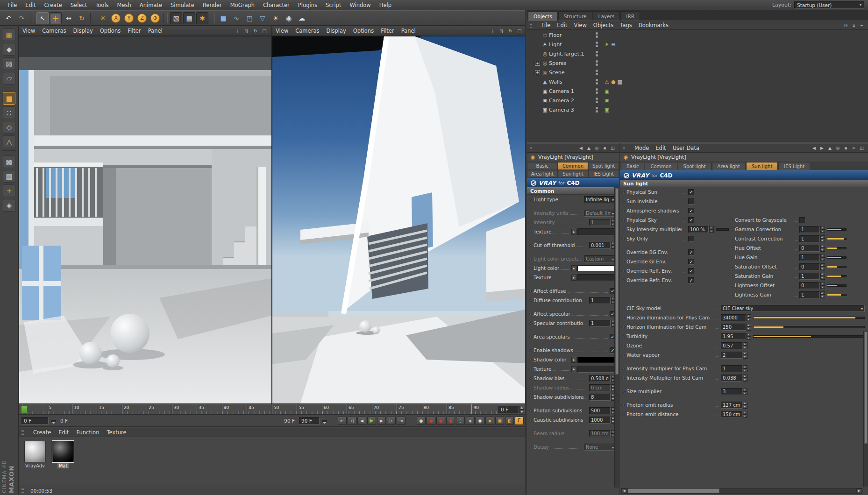  What do you see at coordinates (82, 18) in the screenshot?
I see `rotate-tool: ↻` at bounding box center [82, 18].